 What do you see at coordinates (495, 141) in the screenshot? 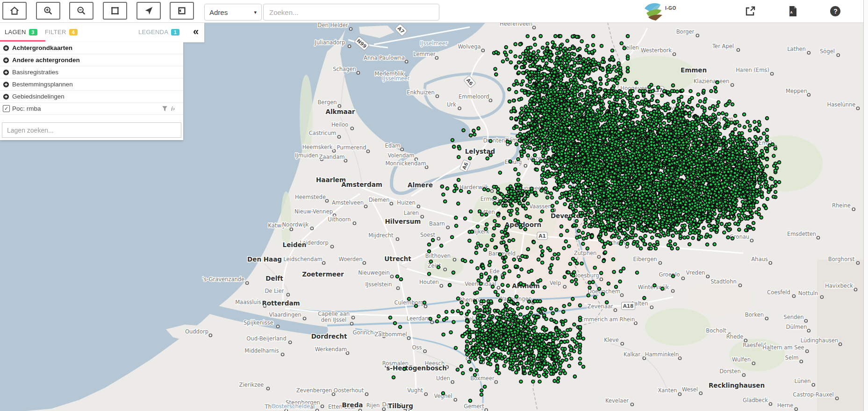
I see `town-label: Dronten` at bounding box center [495, 141].